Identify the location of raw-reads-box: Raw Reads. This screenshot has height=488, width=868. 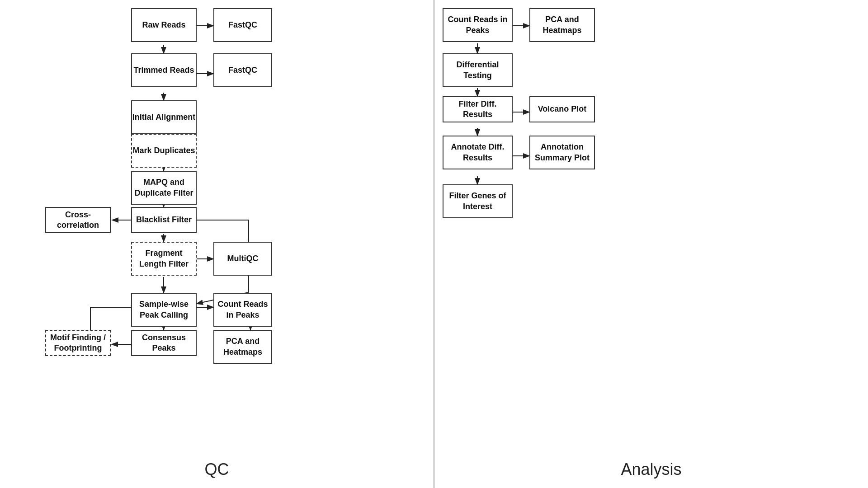
(164, 25).